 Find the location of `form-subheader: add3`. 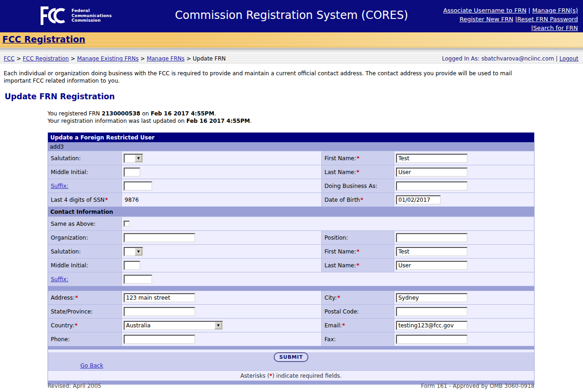

form-subheader: add3 is located at coordinates (291, 147).